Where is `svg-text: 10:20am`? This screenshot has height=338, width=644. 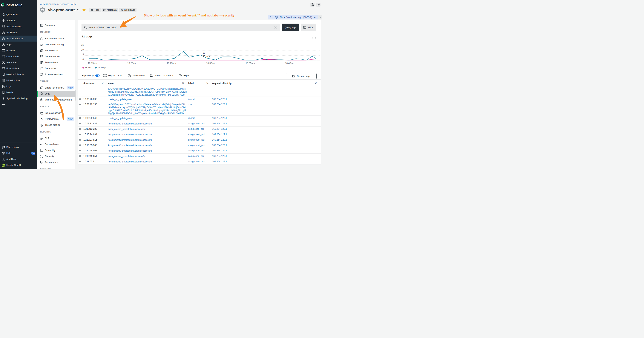 svg-text: 10:20am is located at coordinates (132, 63).